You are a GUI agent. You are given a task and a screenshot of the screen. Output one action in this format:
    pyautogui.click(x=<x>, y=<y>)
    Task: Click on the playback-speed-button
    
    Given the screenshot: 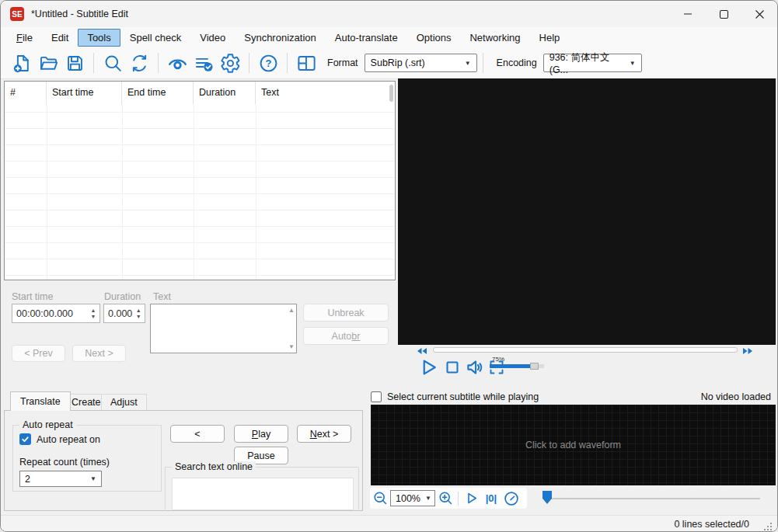 What is the action you would take?
    pyautogui.click(x=511, y=499)
    